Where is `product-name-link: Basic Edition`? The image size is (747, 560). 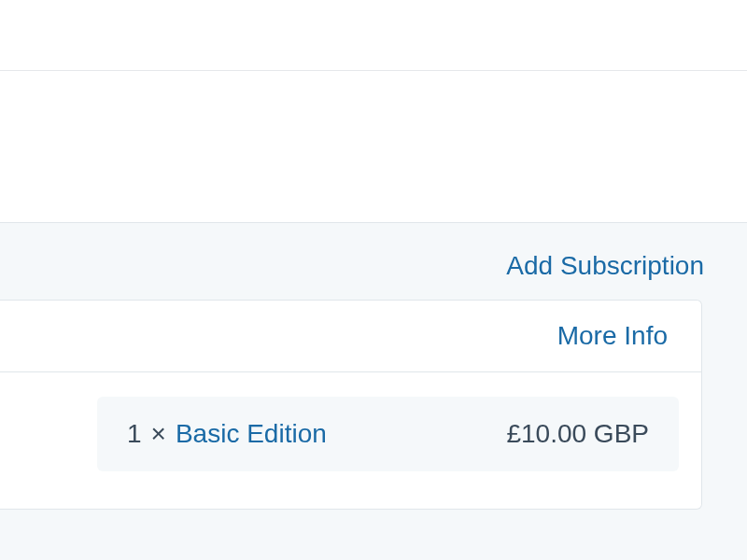 product-name-link: Basic Edition is located at coordinates (251, 434).